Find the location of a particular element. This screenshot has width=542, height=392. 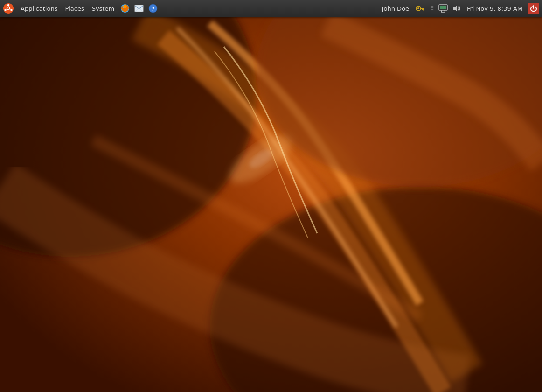

system-label: System is located at coordinates (103, 8).